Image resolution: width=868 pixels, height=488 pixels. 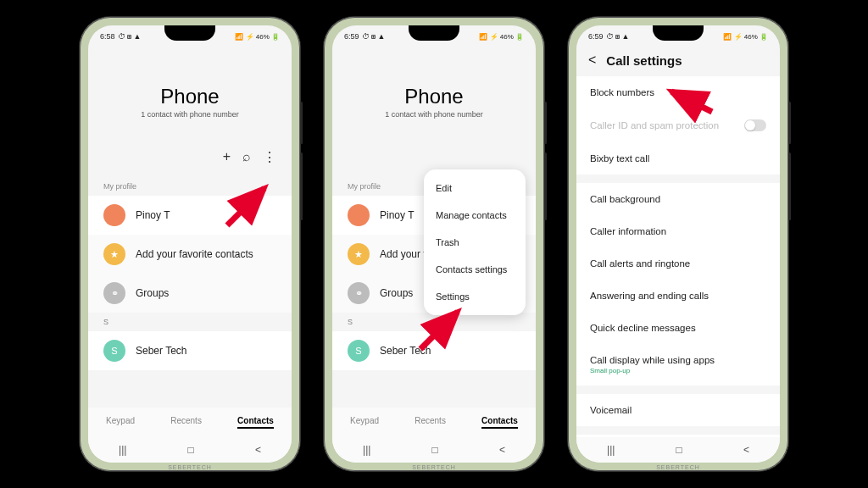 What do you see at coordinates (475, 242) in the screenshot?
I see `overflow-menu: Edit Manage contacts Trash Contacts sett…` at bounding box center [475, 242].